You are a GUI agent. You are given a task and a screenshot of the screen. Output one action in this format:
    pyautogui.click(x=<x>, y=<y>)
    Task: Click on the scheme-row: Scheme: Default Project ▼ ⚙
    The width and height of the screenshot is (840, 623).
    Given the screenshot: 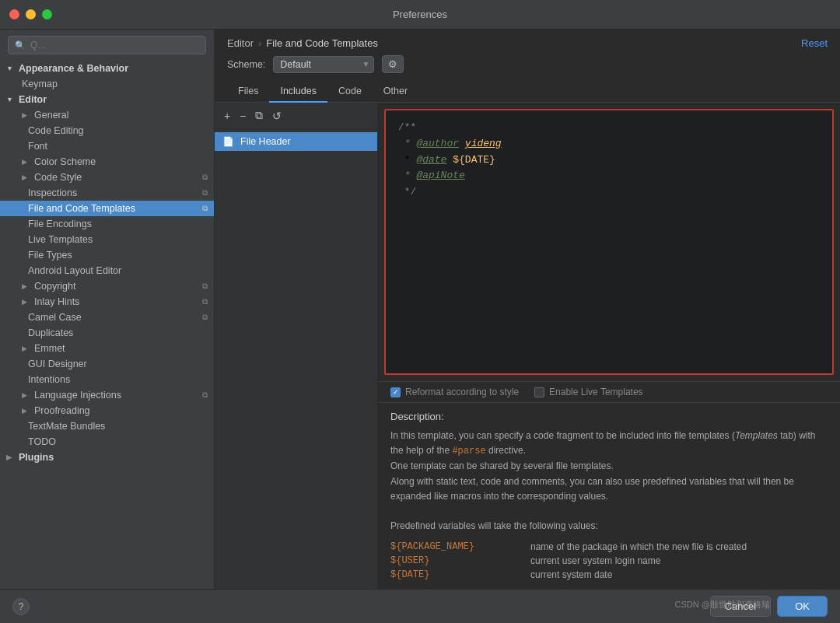 What is the action you would take?
    pyautogui.click(x=527, y=68)
    